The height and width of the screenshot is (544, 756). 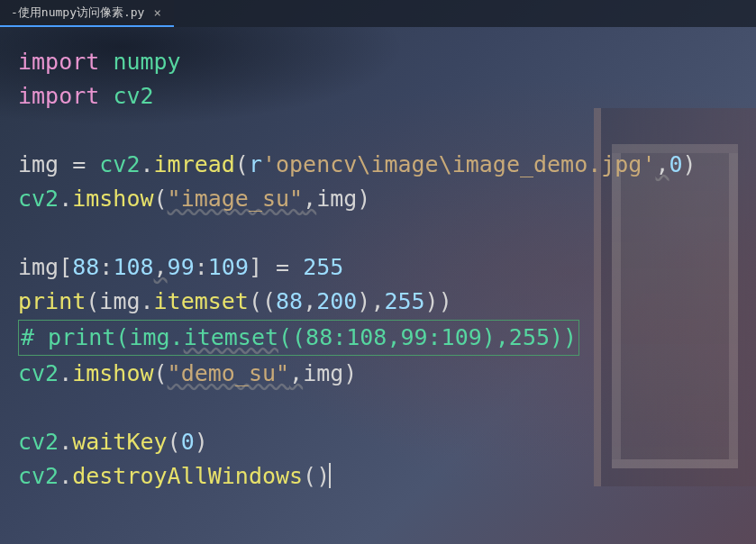 What do you see at coordinates (378, 338) in the screenshot?
I see `code-line: # print(img.itemset((88:108,99:109),255)…` at bounding box center [378, 338].